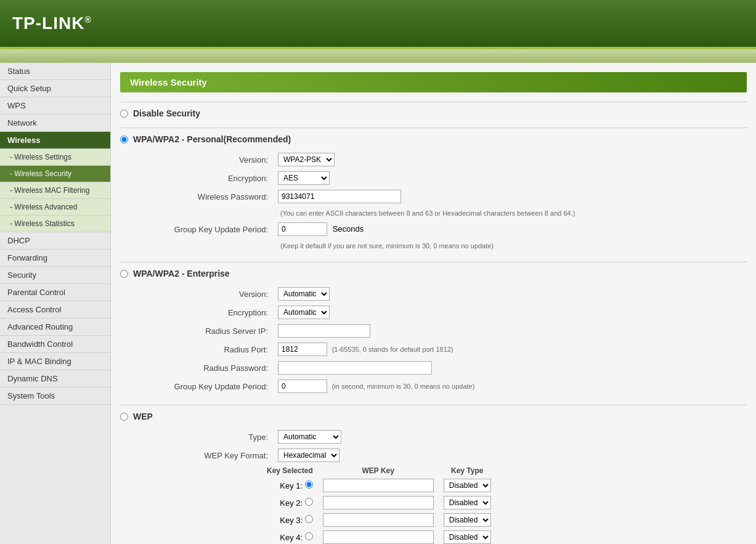 Image resolution: width=756 pixels, height=544 pixels. I want to click on wpa-enterprise-group-key-row: Group Key Update Period: (in second, min…, so click(442, 386).